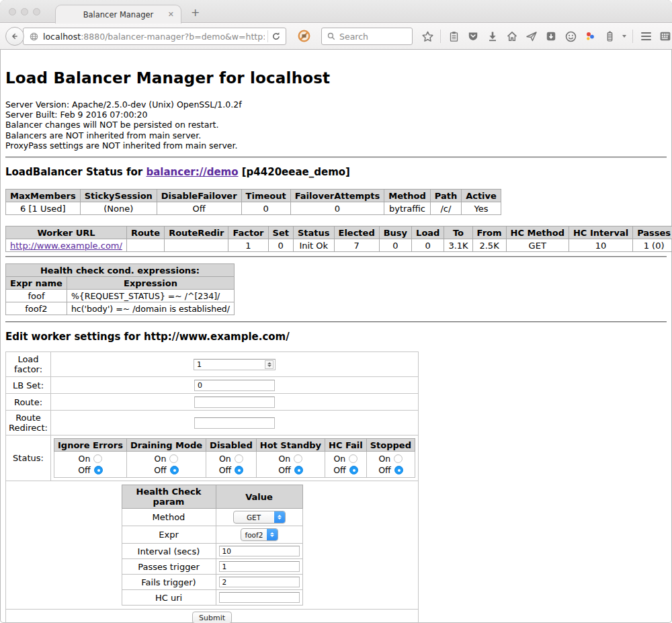  I want to click on header-cell: Set, so click(281, 233).